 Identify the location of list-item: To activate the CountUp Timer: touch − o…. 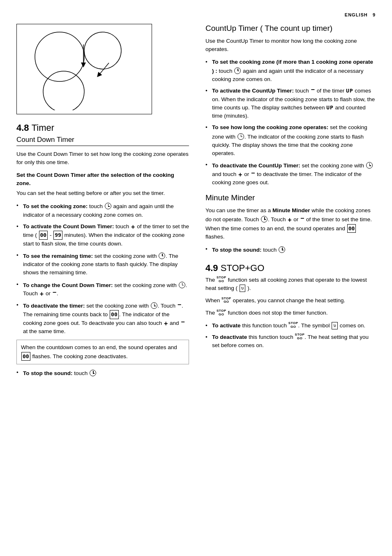
(291, 104).